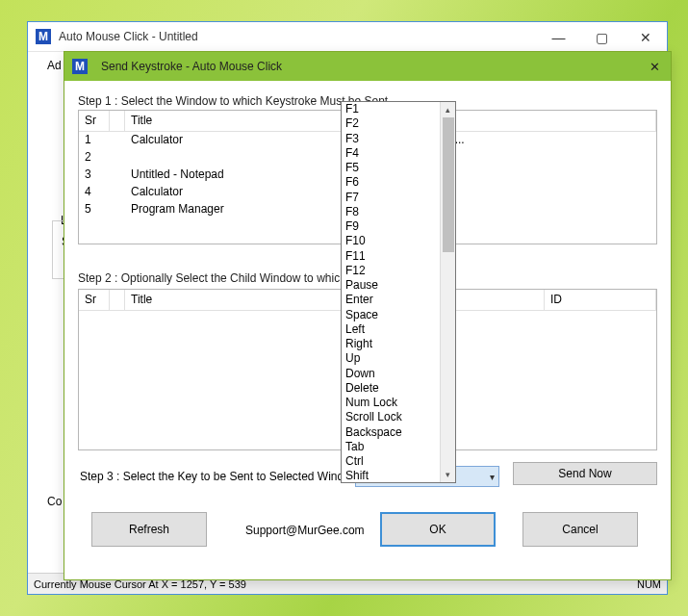 The width and height of the screenshot is (688, 616). I want to click on dropdown-item: F4, so click(392, 154).